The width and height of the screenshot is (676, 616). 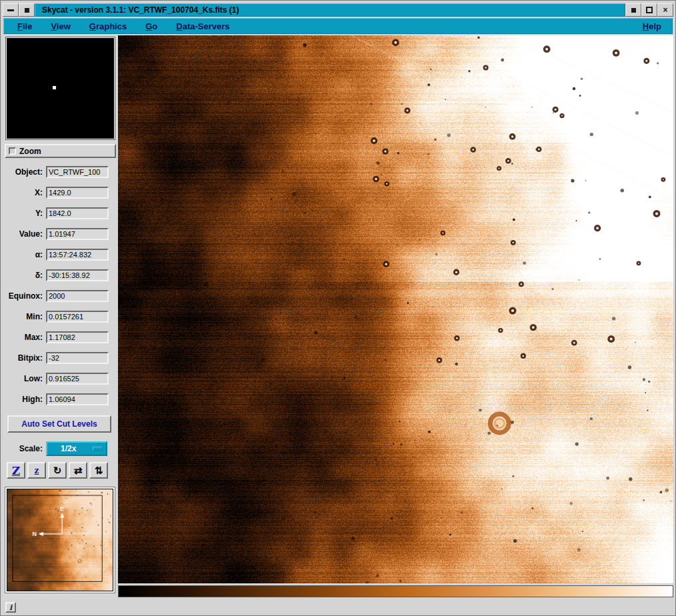 I want to click on info-panel: Object: X: Y: Value: α: δ:, so click(x=60, y=290).